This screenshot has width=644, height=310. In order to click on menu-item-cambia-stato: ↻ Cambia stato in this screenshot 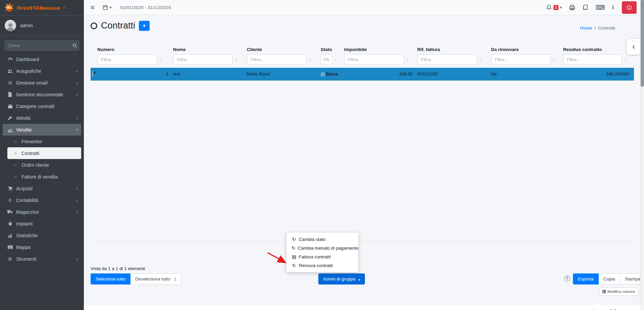, I will do `click(322, 239)`.